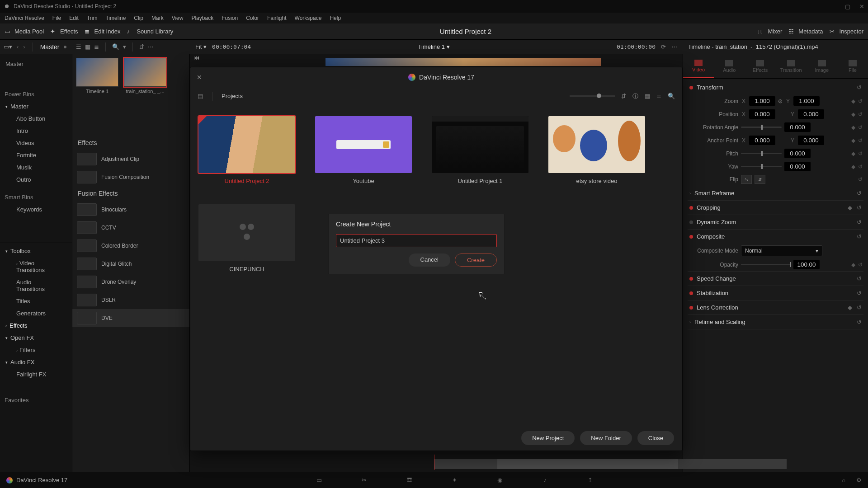 This screenshot has width=868, height=488. What do you see at coordinates (606, 438) in the screenshot?
I see `new-folder-button: New Folder` at bounding box center [606, 438].